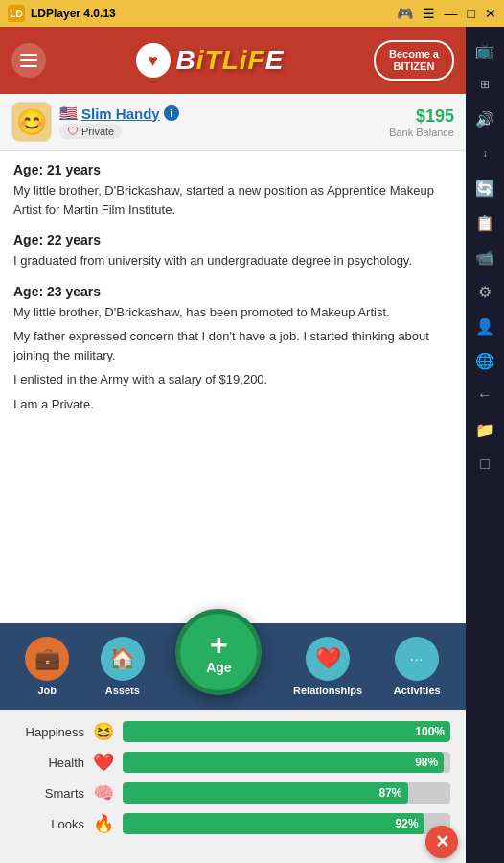 This screenshot has width=504, height=863. What do you see at coordinates (485, 326) in the screenshot?
I see `sidebar-user-icon: 👤` at bounding box center [485, 326].